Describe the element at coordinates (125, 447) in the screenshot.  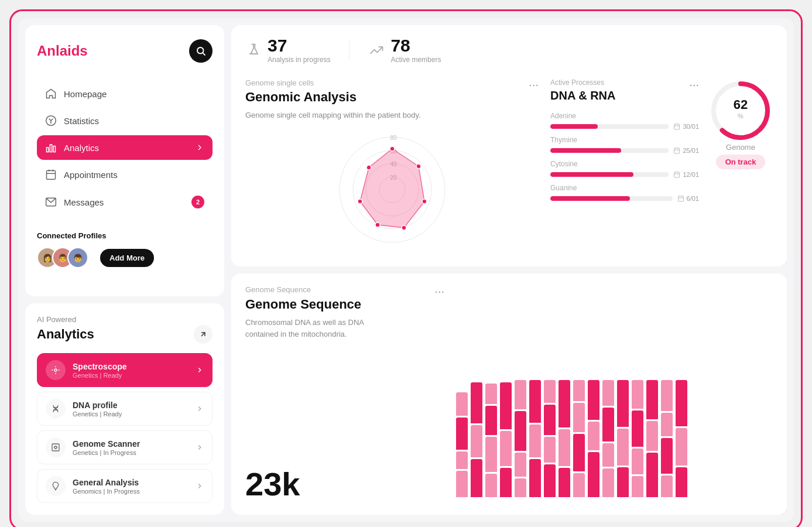
I see `ai-tool-genome-scanner: Genome Scanner Genetics | In Progress` at that location.